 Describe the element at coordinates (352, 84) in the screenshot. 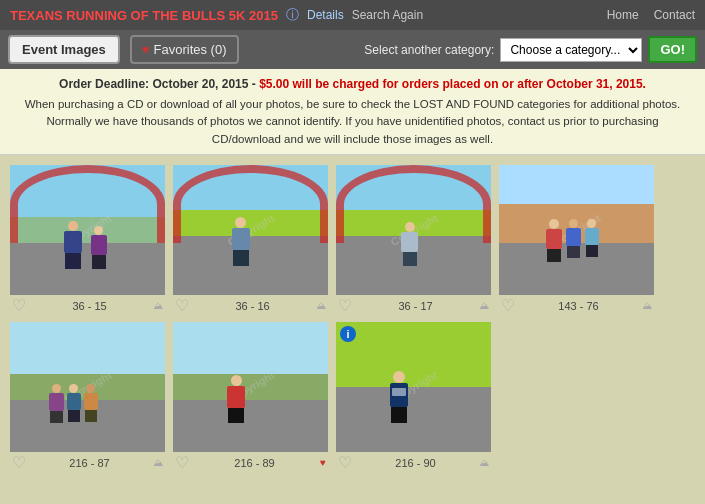

I see `notice-line1: Order Deadline: October 20, 2015 - $5.00…` at that location.